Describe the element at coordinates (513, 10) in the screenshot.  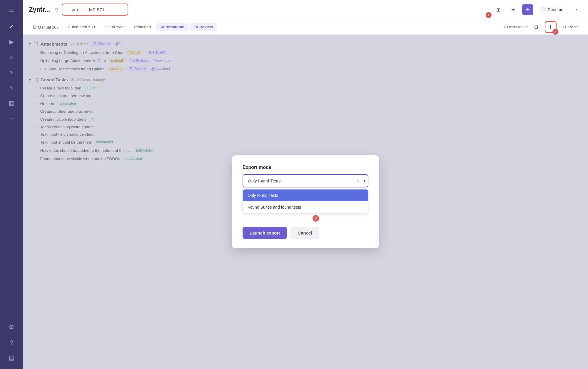
I see `sparkle-icon-btn: ✦` at that location.